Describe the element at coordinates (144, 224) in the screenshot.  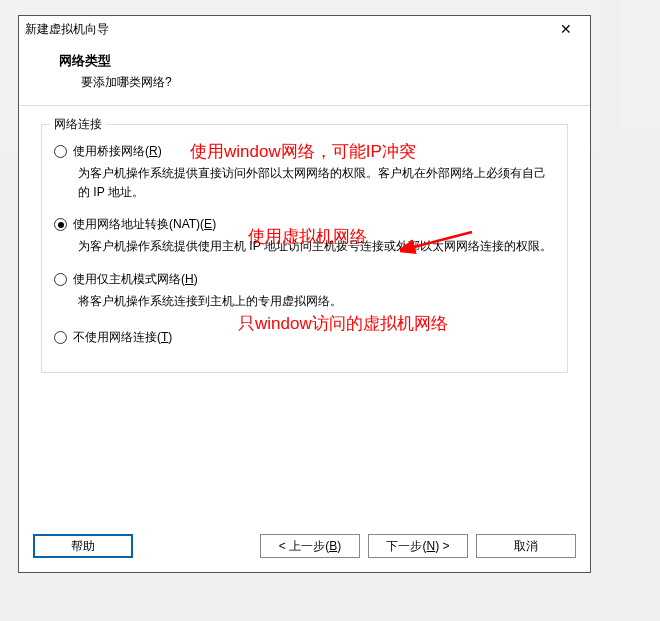
I see `radio-nat-label: 使用网络地址转换(NAT)(E)` at that location.